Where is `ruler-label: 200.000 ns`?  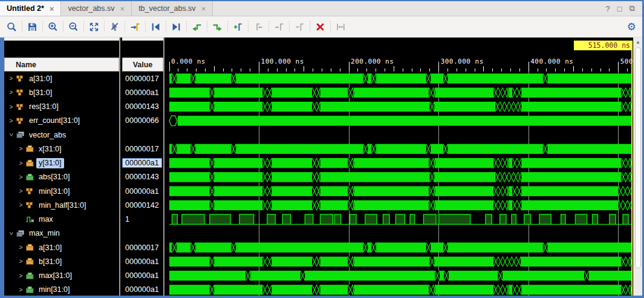
ruler-label: 200.000 ns is located at coordinates (372, 62).